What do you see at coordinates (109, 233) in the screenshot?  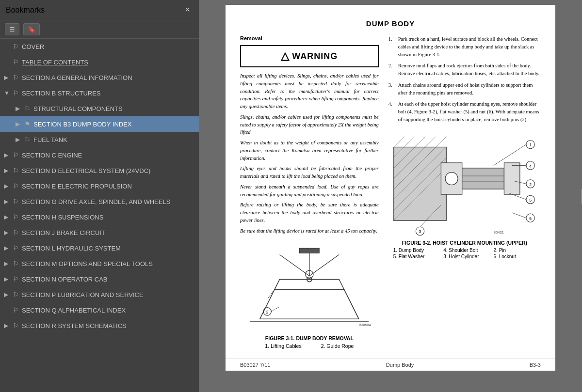 I see `bookmark-label-section-j: SECTION J BRAKE CIRCUIT` at bounding box center [109, 233].